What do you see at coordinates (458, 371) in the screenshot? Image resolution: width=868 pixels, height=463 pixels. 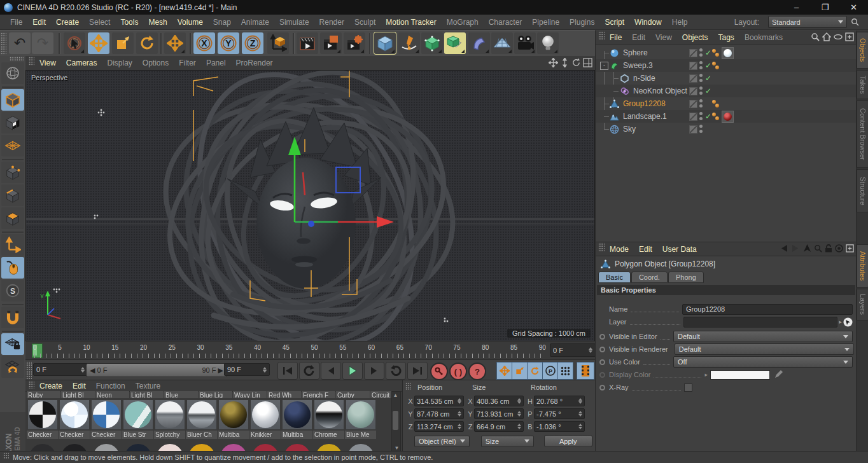 I see `autokey-button: ( )` at bounding box center [458, 371].